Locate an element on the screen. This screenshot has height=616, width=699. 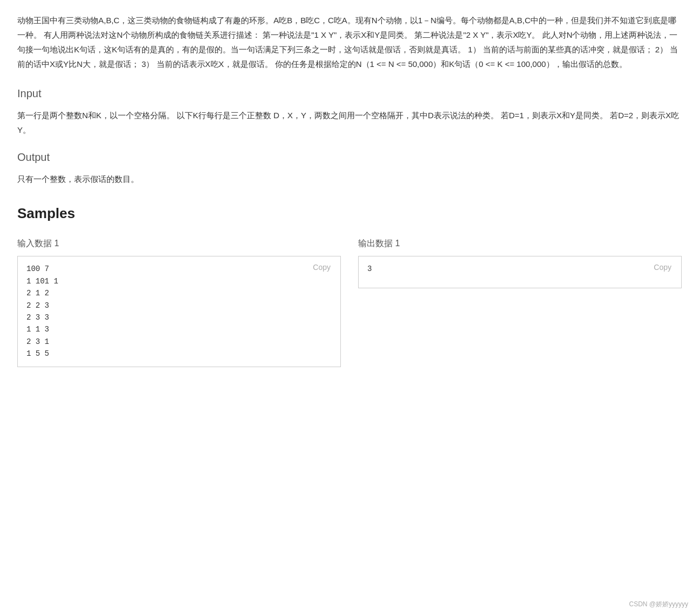
sample2-code-content: 3 is located at coordinates (520, 269).